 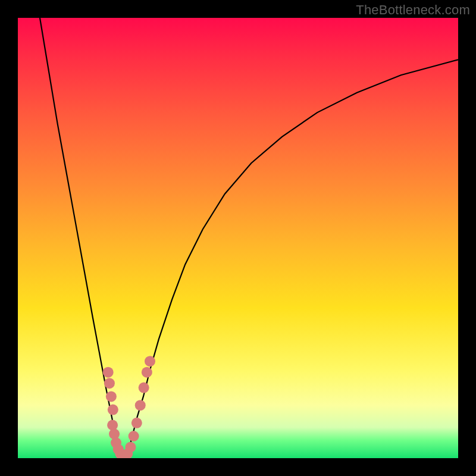 What do you see at coordinates (413, 10) in the screenshot?
I see `watermark-text: TheBottleneck.com` at bounding box center [413, 10].